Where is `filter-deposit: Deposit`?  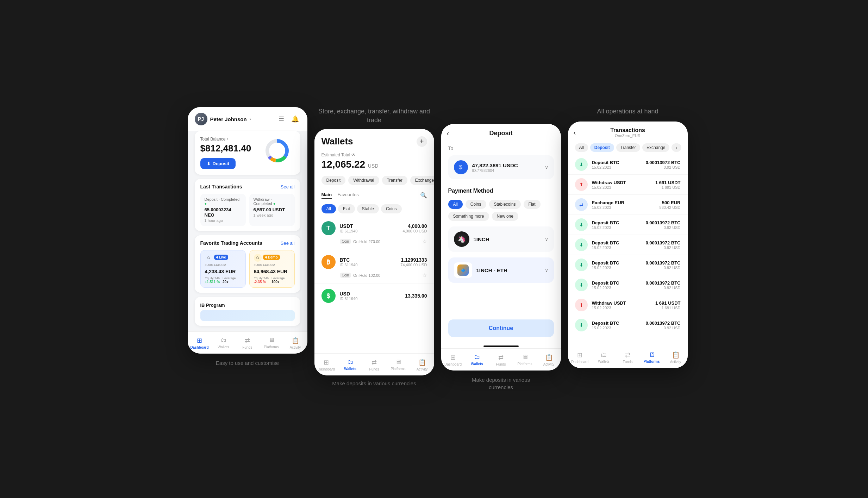 filter-deposit: Deposit is located at coordinates (334, 180).